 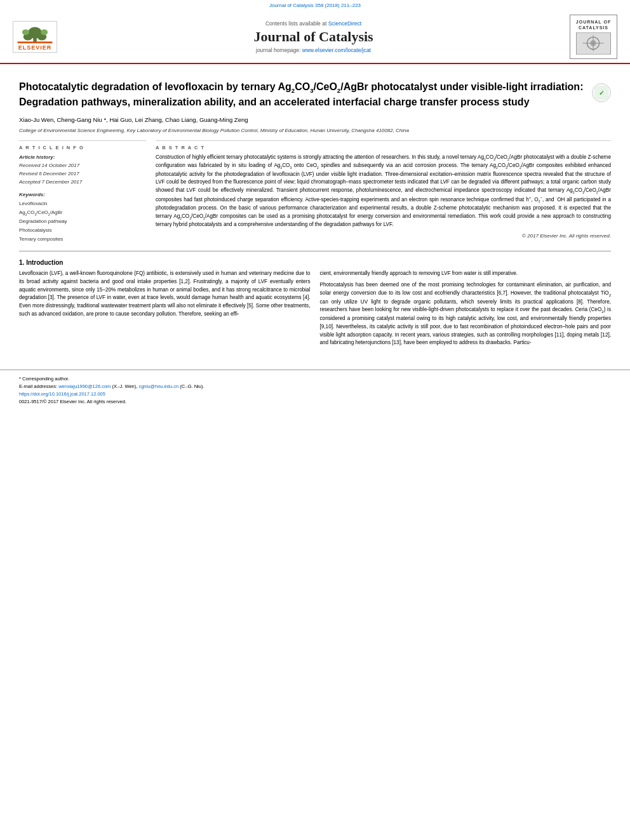 I want to click on homepage-url: www.elsevier.com/locate/jcat, so click(x=337, y=50).